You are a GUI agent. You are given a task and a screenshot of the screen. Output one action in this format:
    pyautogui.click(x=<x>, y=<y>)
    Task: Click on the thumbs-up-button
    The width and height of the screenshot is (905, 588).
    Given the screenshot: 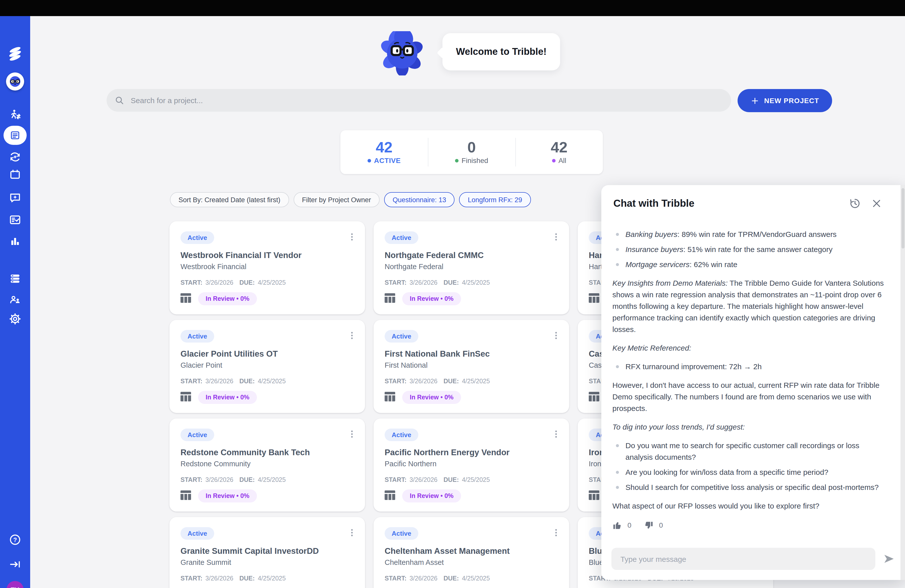 What is the action you would take?
    pyautogui.click(x=617, y=526)
    